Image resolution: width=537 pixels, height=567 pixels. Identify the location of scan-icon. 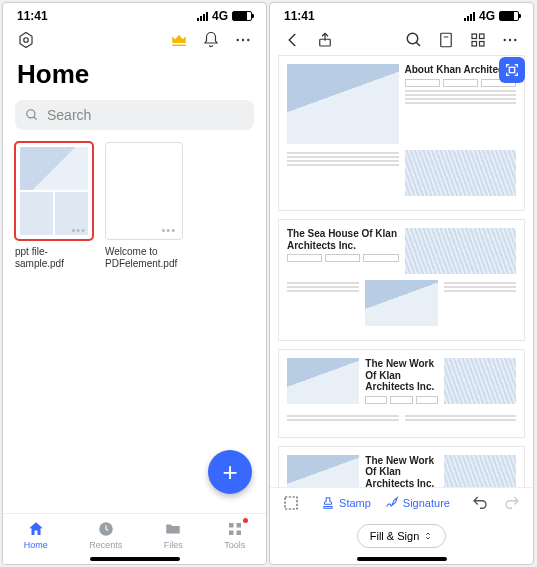
(512, 70).